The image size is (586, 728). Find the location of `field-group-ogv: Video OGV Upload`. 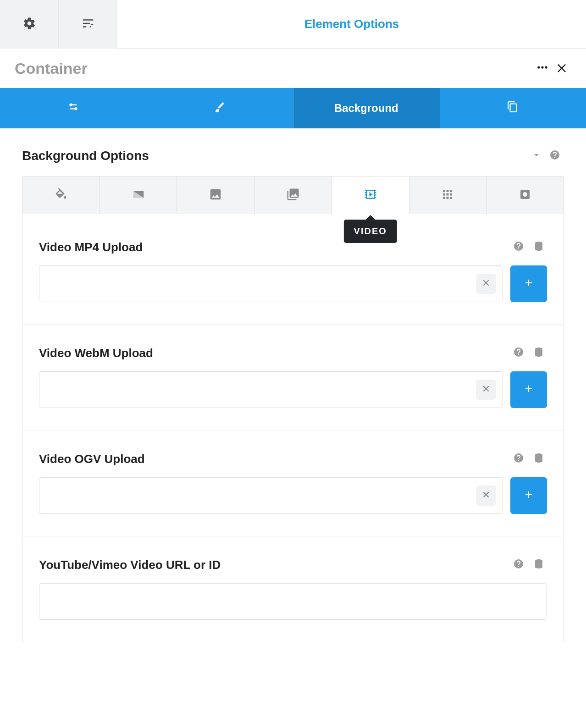

field-group-ogv: Video OGV Upload is located at coordinates (293, 483).